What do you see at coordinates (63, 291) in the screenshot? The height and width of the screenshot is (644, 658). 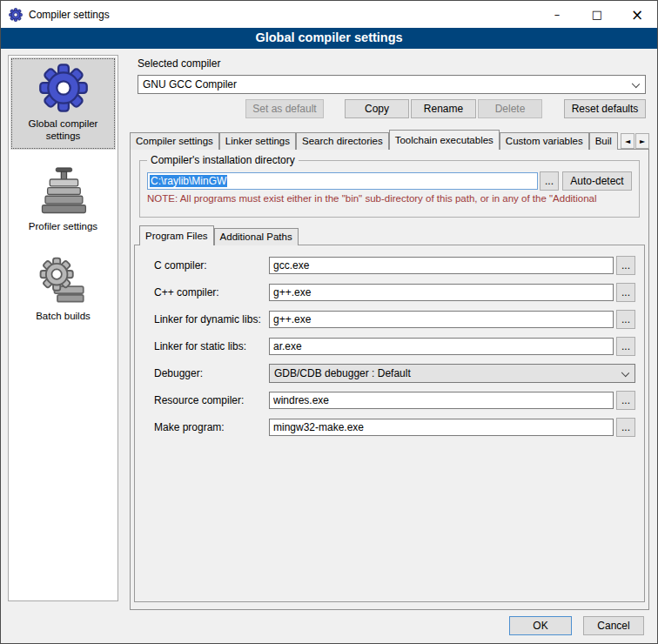 I see `sidebar-item-batch-builds: Batch builds` at bounding box center [63, 291].